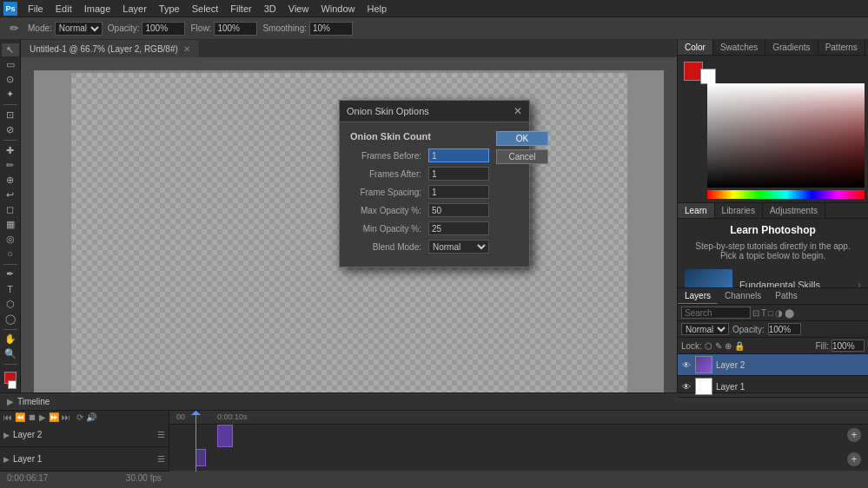 Image resolution: width=868 pixels, height=488 pixels. Describe the element at coordinates (459, 155) in the screenshot. I see `frames-before-input` at that location.